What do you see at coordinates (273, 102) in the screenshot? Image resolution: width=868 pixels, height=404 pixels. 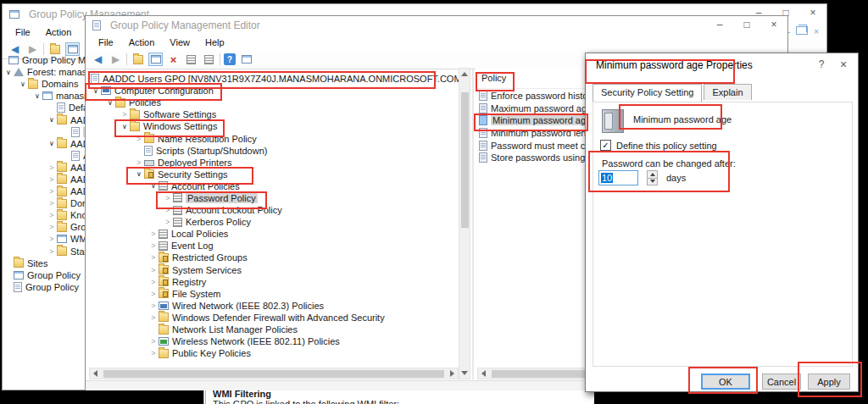 I see `tree-item: ∨ Policies` at bounding box center [273, 102].